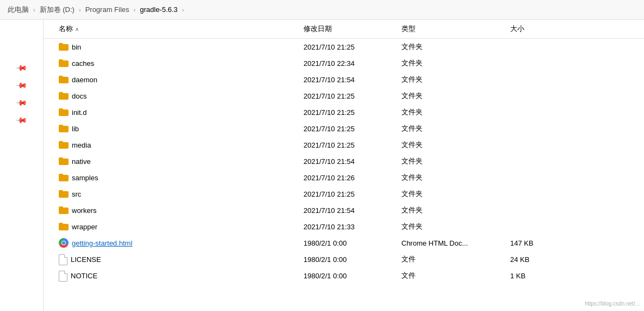 This screenshot has height=311, width=644. What do you see at coordinates (451, 29) in the screenshot?
I see `col-header-type: 类型` at bounding box center [451, 29].